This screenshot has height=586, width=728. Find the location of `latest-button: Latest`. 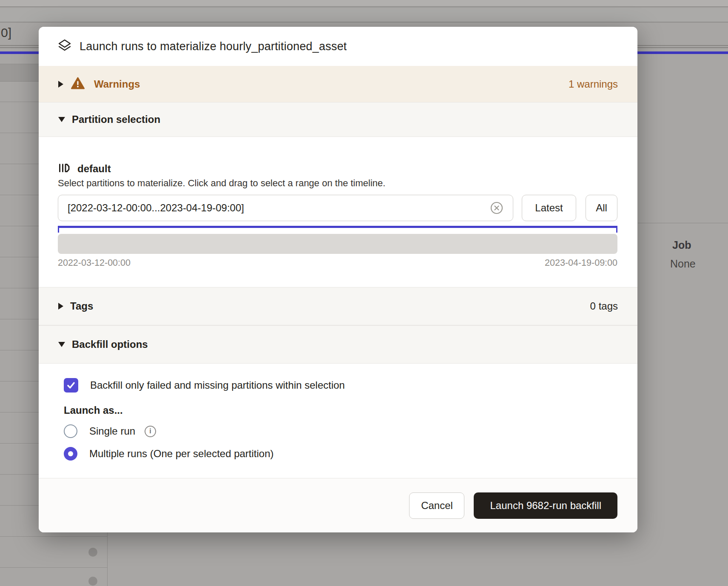

latest-button: Latest is located at coordinates (549, 208).